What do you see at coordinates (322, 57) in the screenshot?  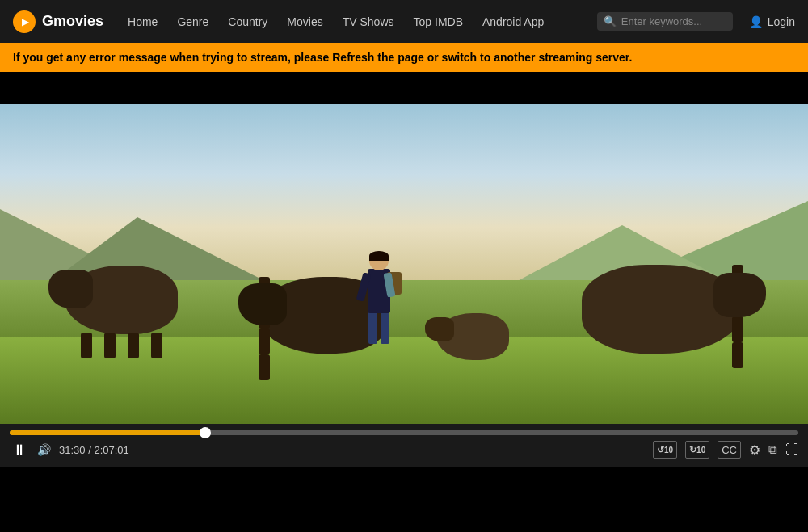 I see `alert-message: If you get any error message when trying…` at bounding box center [322, 57].